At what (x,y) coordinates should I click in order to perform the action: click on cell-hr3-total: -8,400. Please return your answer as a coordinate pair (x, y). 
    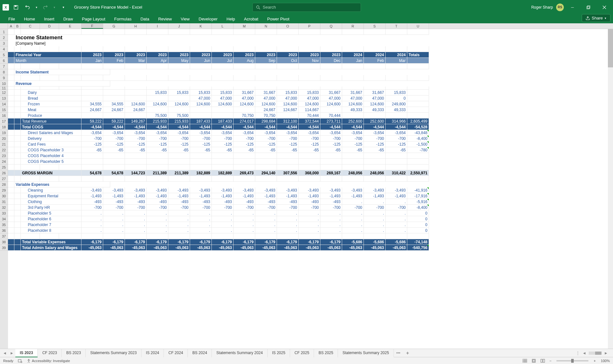
    Looking at the image, I should click on (418, 208).